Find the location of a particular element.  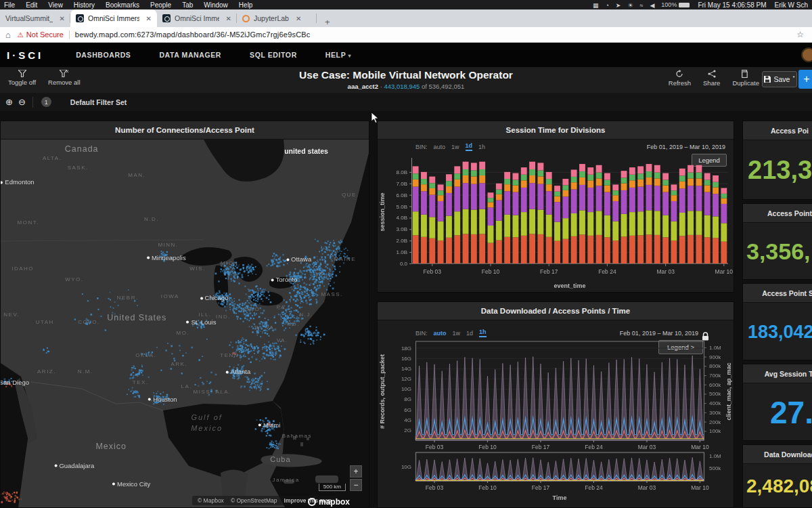

duplicate-button: Duplicate is located at coordinates (746, 79).